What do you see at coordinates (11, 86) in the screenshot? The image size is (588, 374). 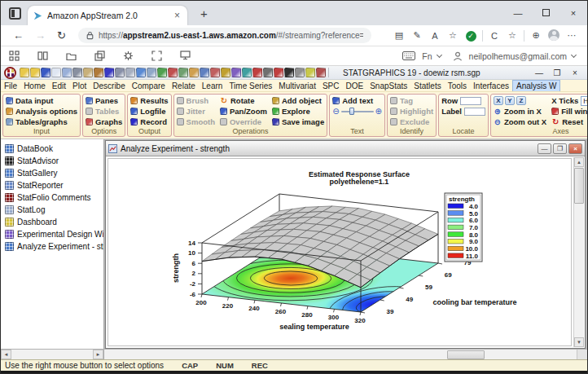 I see `menu-item-file: File` at bounding box center [11, 86].